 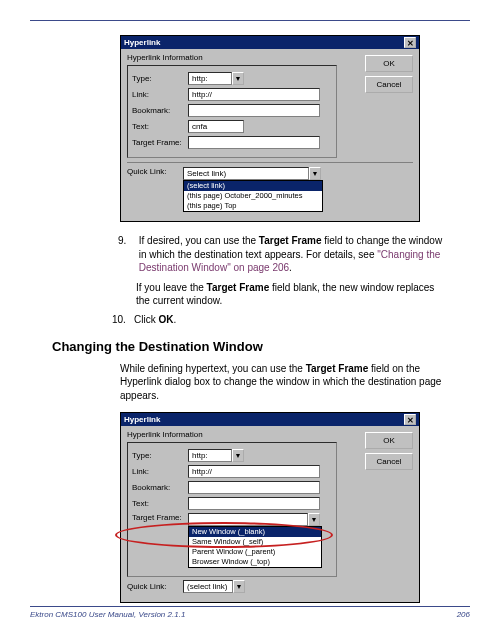 What do you see at coordinates (255, 542) in the screenshot?
I see `list-item: Same Window (_self)` at bounding box center [255, 542].